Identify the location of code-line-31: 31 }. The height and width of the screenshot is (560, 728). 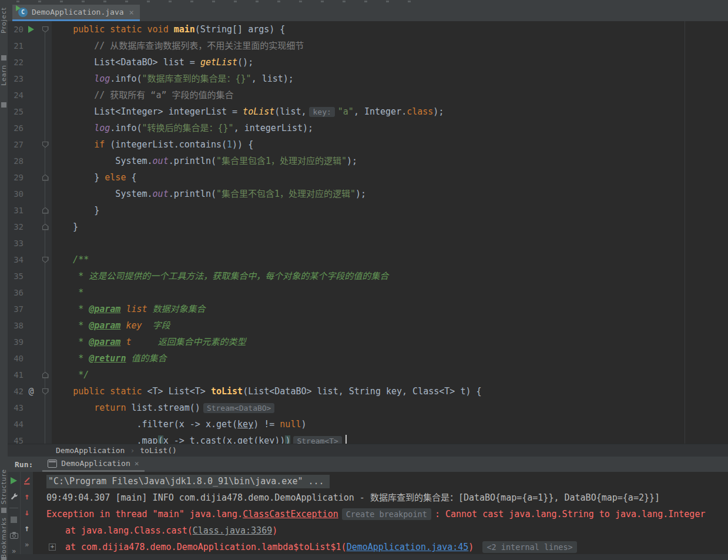
(368, 210).